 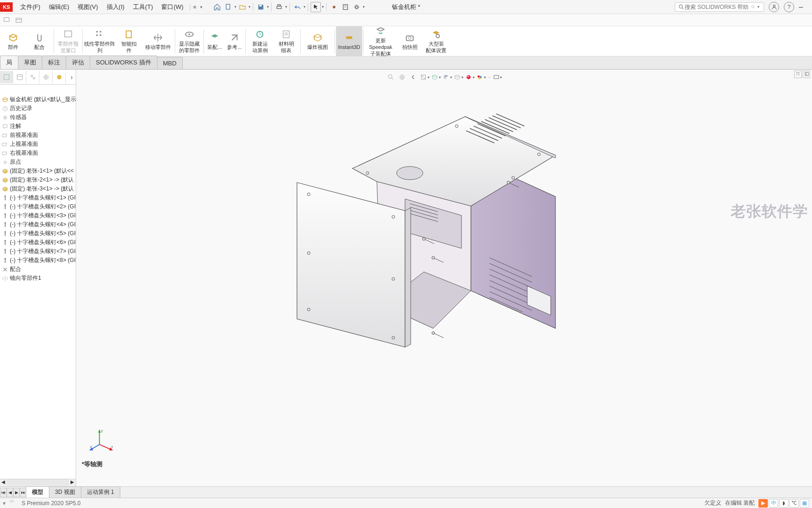 I want to click on hud-view-orient-icon, so click(x=436, y=77).